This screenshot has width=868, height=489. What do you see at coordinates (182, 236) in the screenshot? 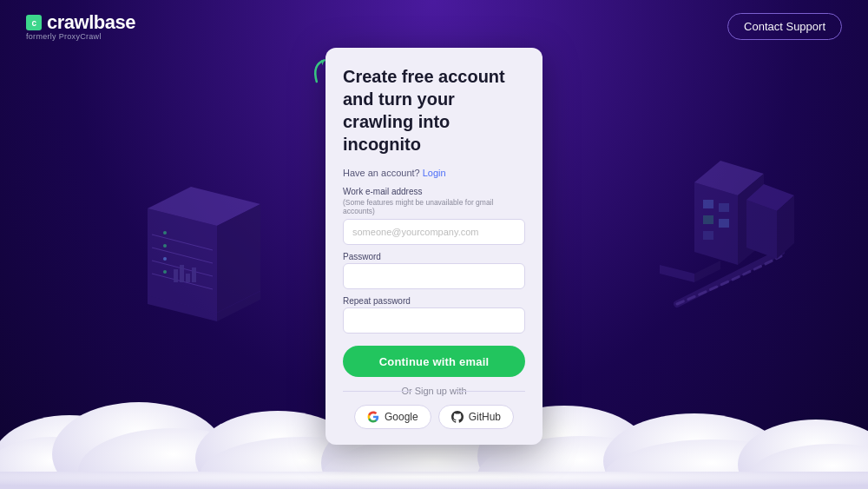
I see `deco-server-left` at bounding box center [182, 236].